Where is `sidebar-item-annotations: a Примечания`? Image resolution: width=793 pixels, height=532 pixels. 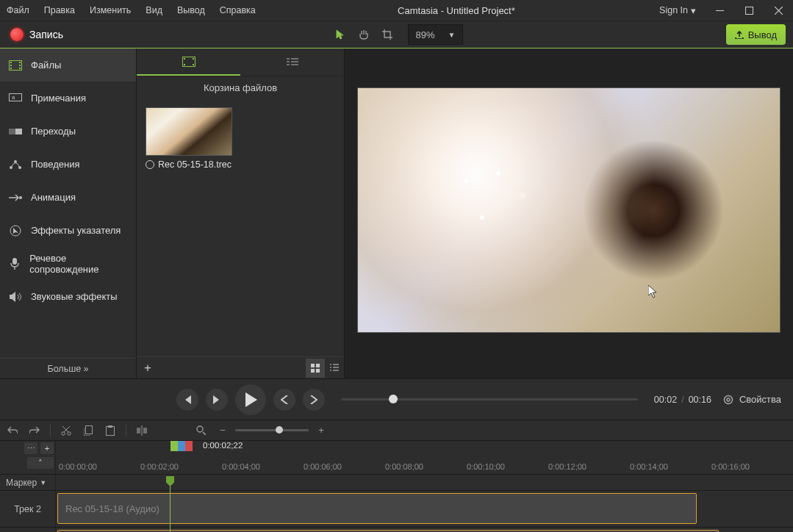
sidebar-item-annotations: a Примечания is located at coordinates (68, 98).